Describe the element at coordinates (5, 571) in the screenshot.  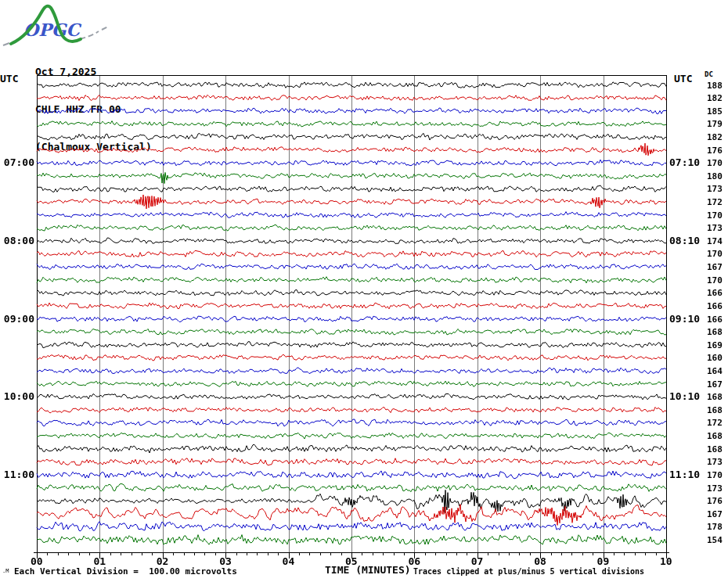
I see `corner-marker: .M` at that location.